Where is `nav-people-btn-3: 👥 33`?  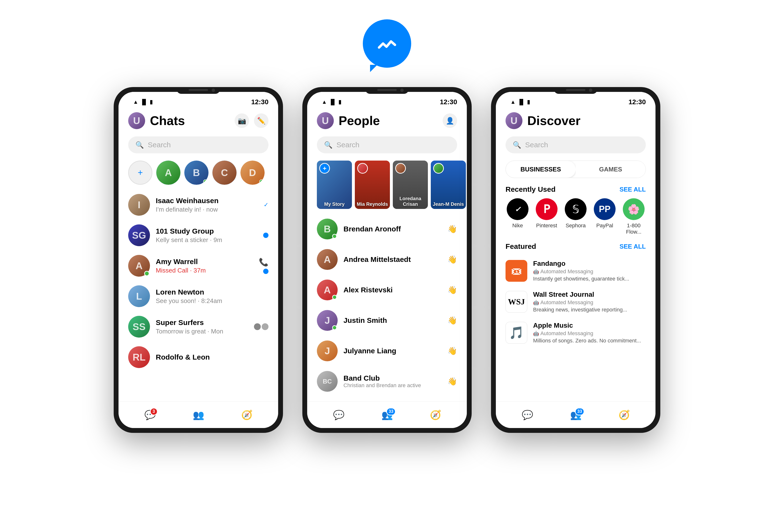
nav-people-btn-3: 👥 33 is located at coordinates (576, 415).